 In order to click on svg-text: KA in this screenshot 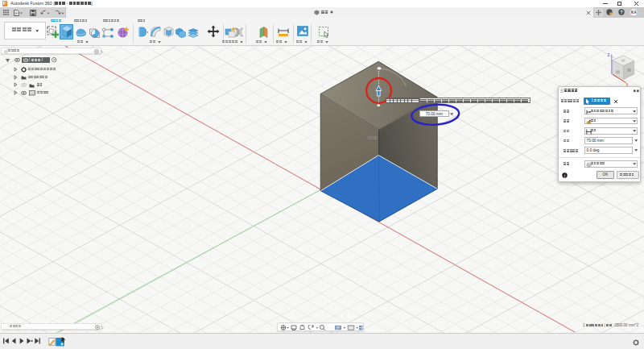, I will do `click(634, 13)`.